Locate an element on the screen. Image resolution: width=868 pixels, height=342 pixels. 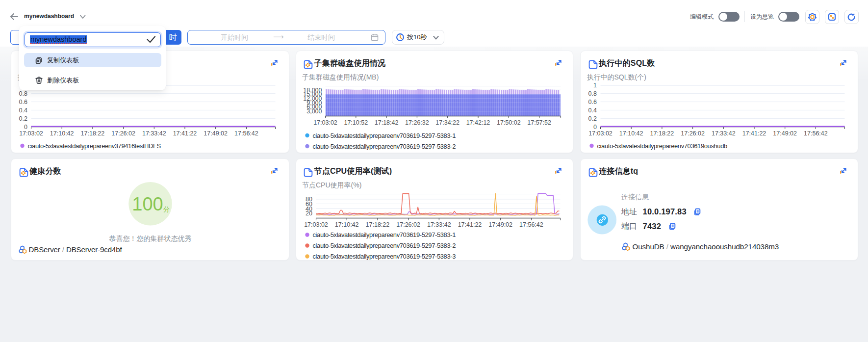
svg-text: 10.0.197.83 is located at coordinates (665, 211).